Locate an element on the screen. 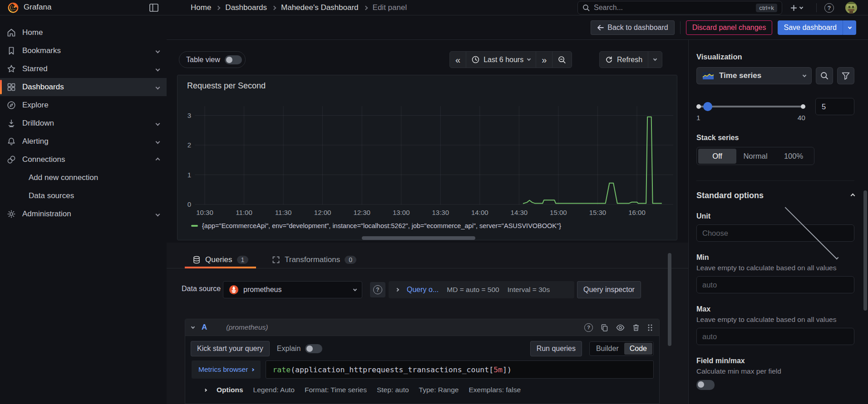  prometheus-icon is located at coordinates (234, 290).